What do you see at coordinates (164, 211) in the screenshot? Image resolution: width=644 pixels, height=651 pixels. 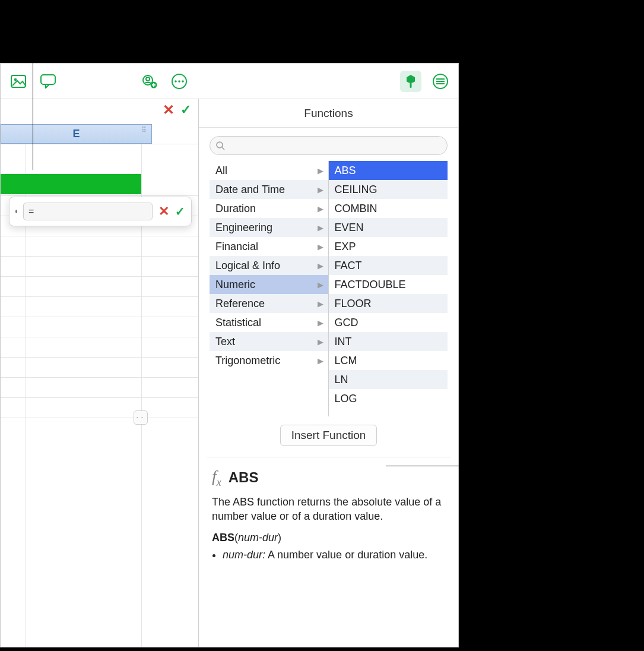 I see `formula-cancel-icon: ✕` at bounding box center [164, 211].